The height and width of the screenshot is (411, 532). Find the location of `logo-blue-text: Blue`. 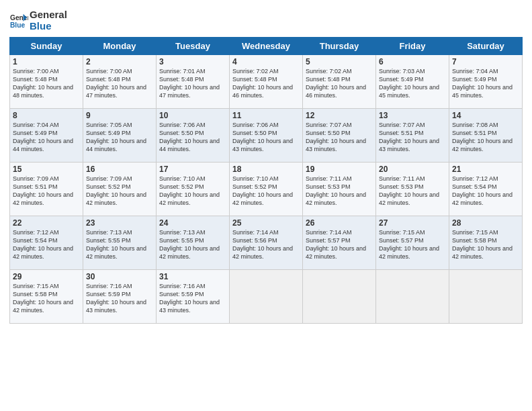

logo-blue-text: Blue is located at coordinates (48, 27).